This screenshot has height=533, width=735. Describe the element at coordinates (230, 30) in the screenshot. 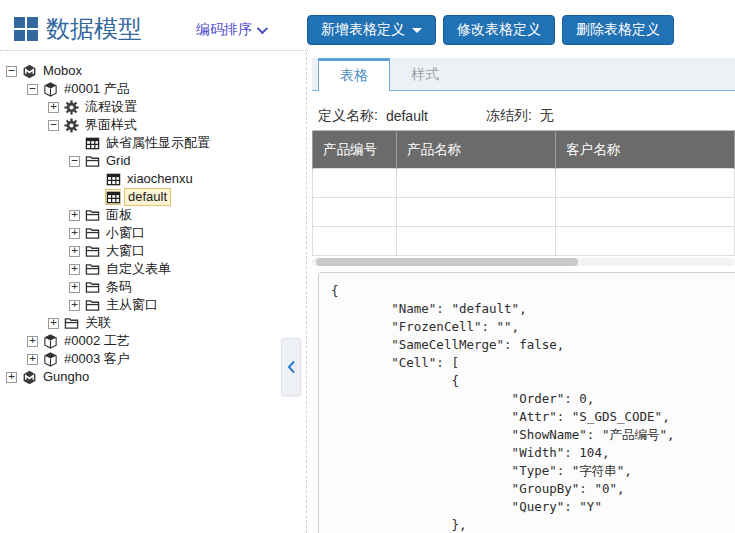

I see `sort-order-dropdown: 编码排序` at that location.